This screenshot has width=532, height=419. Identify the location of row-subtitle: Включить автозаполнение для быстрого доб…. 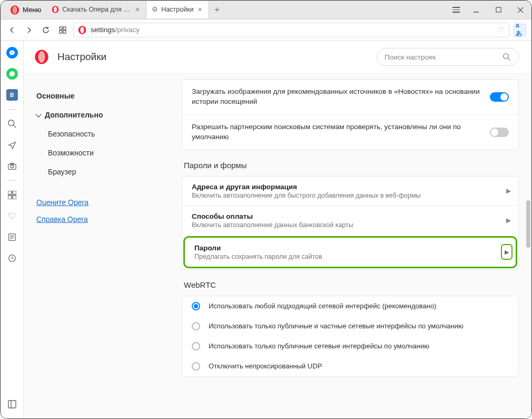
(350, 196).